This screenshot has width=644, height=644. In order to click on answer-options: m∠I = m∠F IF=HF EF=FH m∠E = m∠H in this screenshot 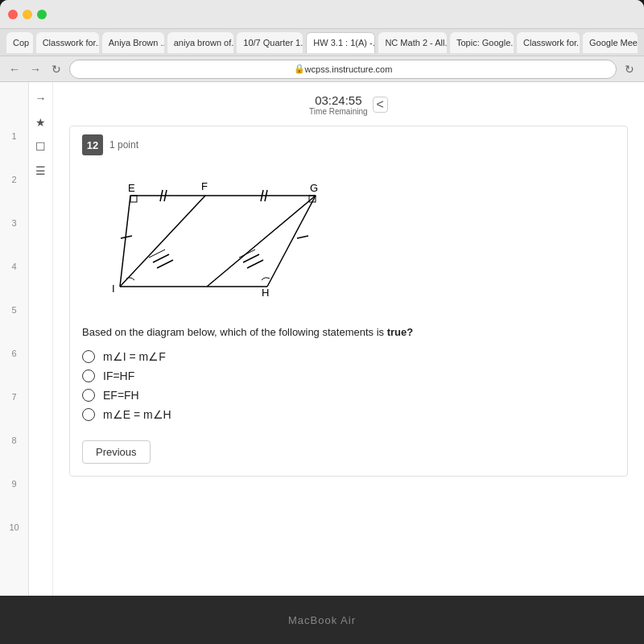, I will do `click(349, 386)`.